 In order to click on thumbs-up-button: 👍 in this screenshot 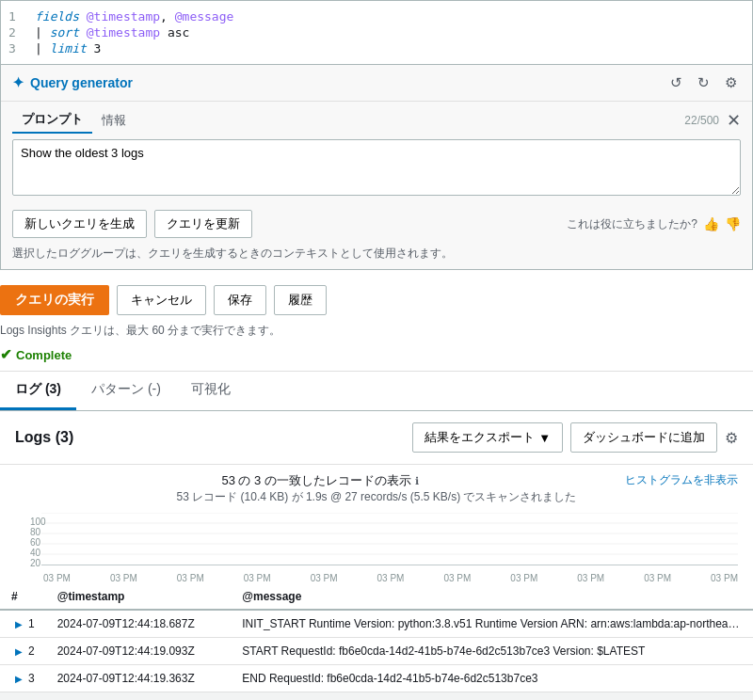, I will do `click(712, 224)`.